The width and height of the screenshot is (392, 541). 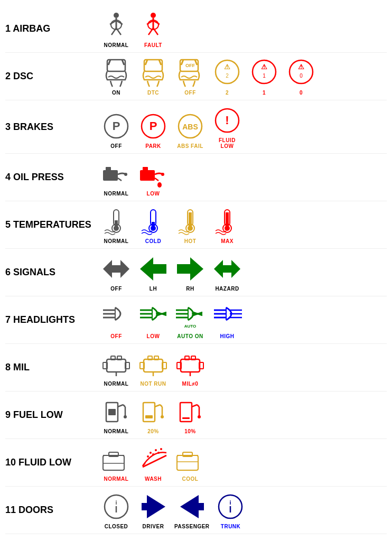 What do you see at coordinates (190, 221) in the screenshot?
I see `temp-hot-icon` at bounding box center [190, 221].